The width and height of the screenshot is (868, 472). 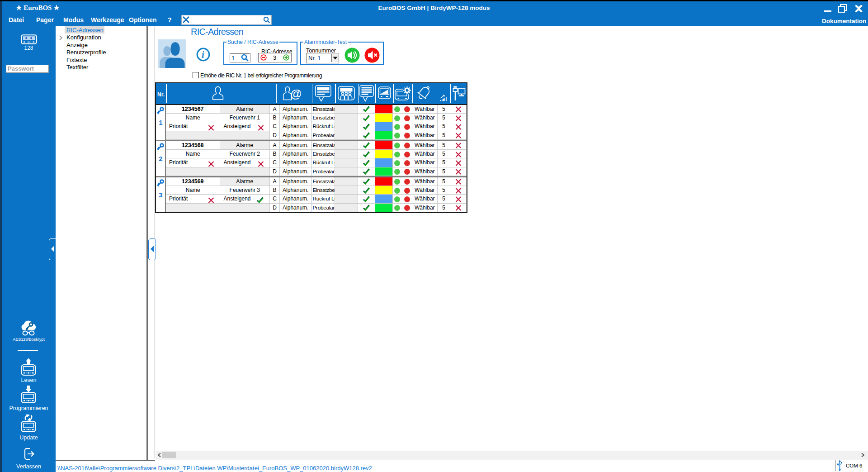 I want to click on svg-text: i, so click(x=203, y=55).